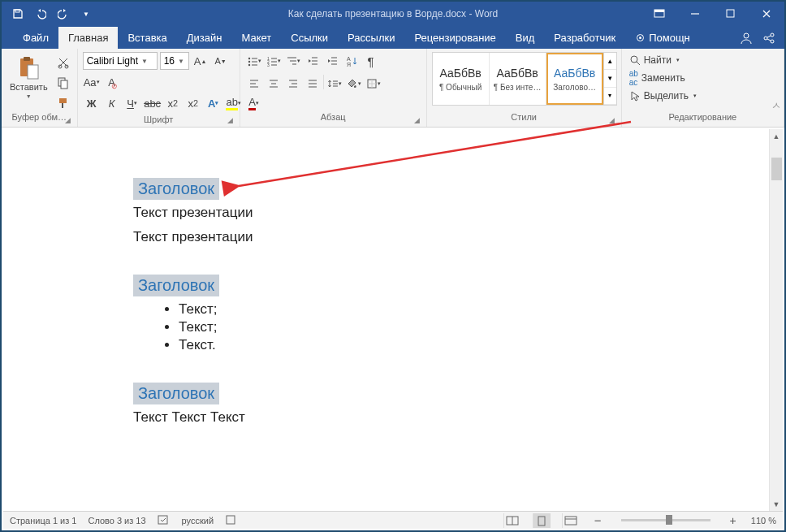 Image resolution: width=786 pixels, height=532 pixels. I want to click on status-page: Страница 1 из 1, so click(43, 521).